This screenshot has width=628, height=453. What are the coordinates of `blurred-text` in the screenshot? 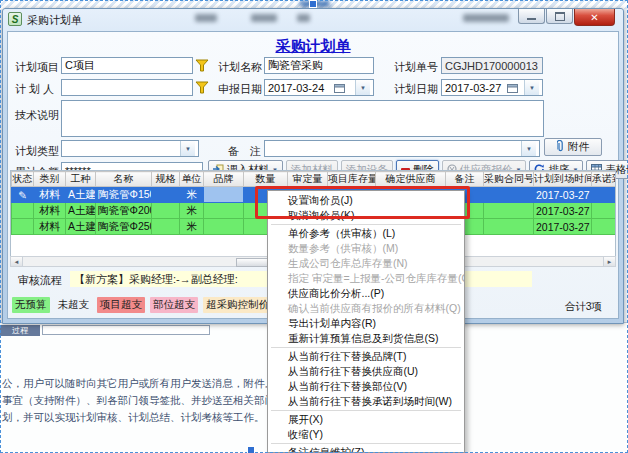 It's located at (304, 18).